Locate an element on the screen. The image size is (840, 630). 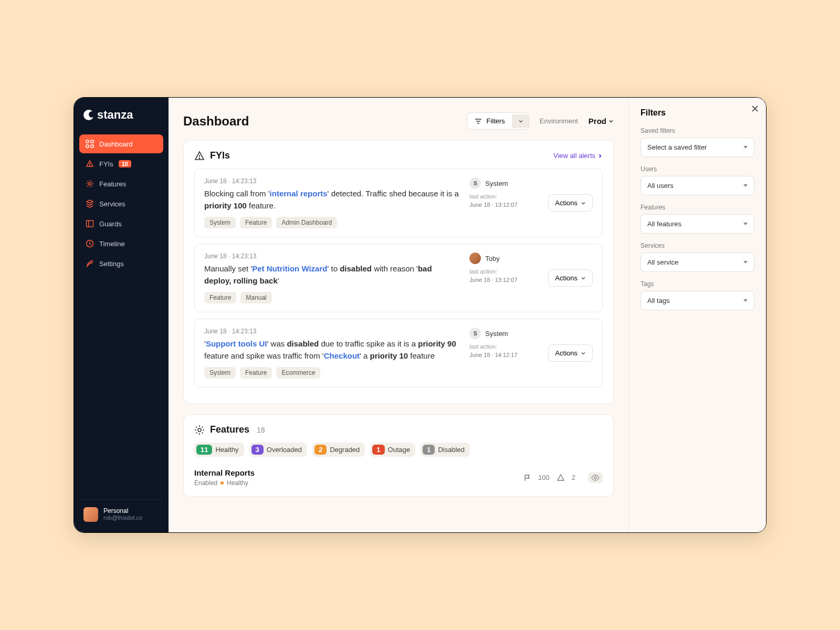
alert-feature-link: Pet Nutrition Wizard is located at coordinates (290, 269).